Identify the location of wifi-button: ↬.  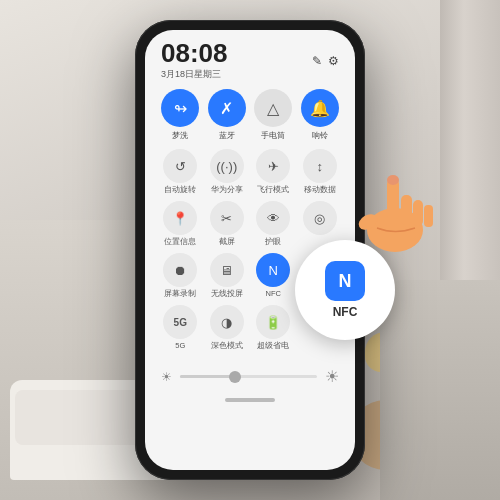
(180, 108).